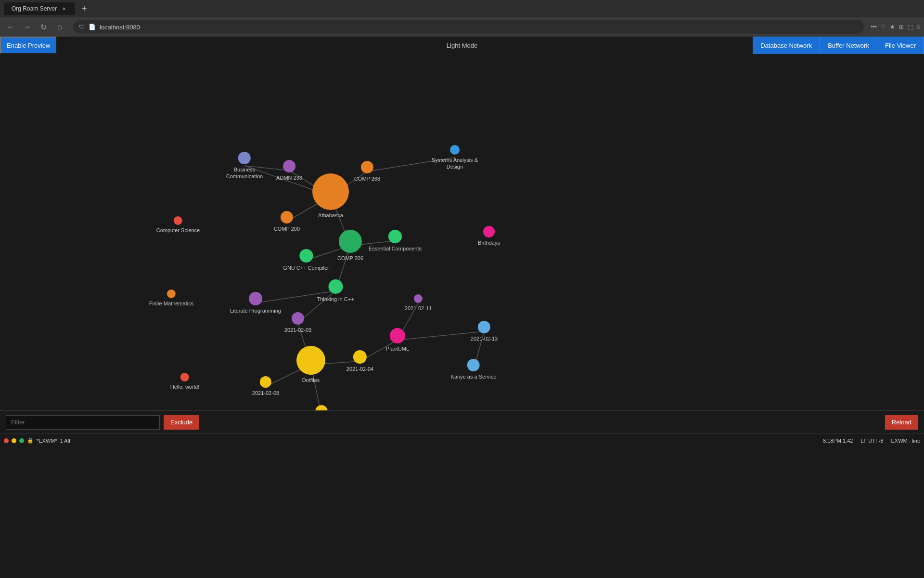 This screenshot has height=578, width=924. Describe the element at coordinates (418, 303) in the screenshot. I see `node-date_2021_02_11: 2021-02-11` at that location.